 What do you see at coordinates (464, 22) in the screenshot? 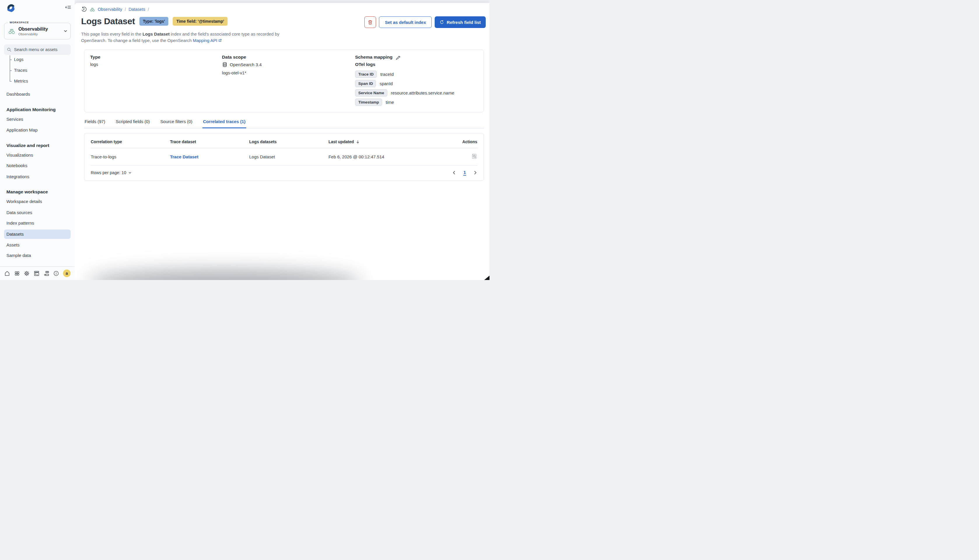
I see `refresh-field-list-label: Refresh field list` at bounding box center [464, 22].